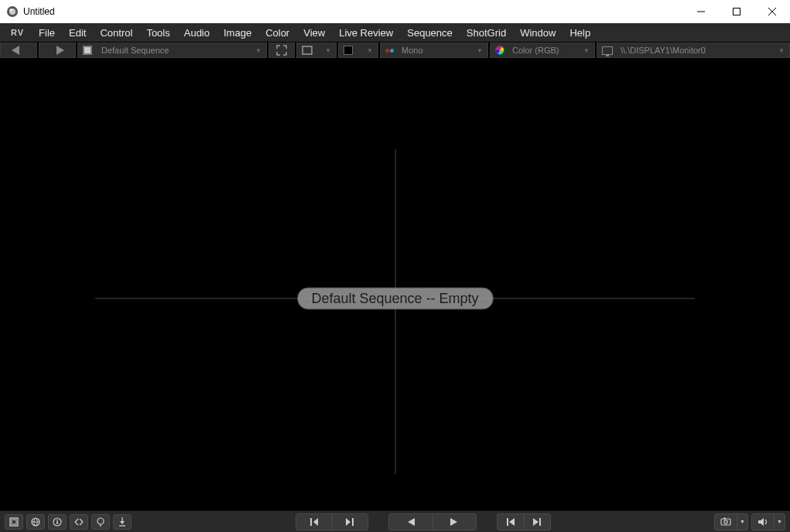 This screenshot has height=532, width=790. Describe the element at coordinates (395, 298) in the screenshot. I see `viewport-overlay-label: Default Sequence -- Empty` at that location.